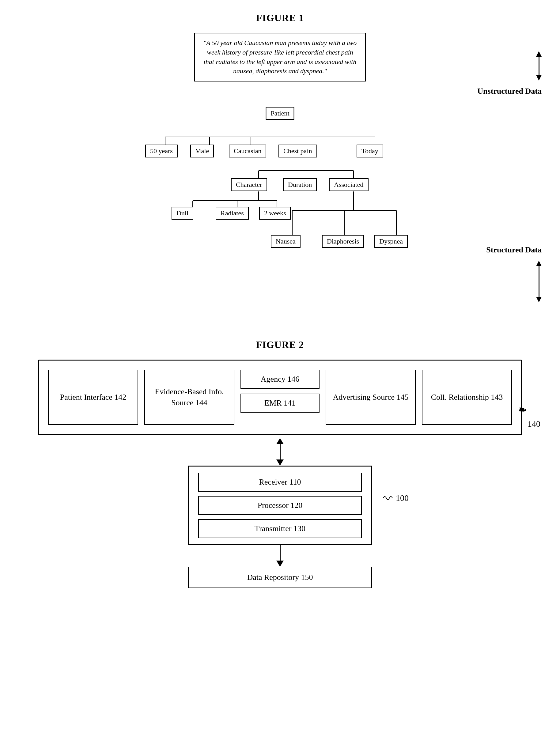 Image resolution: width=560 pixels, height=756 pixels. Describe the element at coordinates (275, 213) in the screenshot. I see `node-2weeks: 2 weeks` at that location.